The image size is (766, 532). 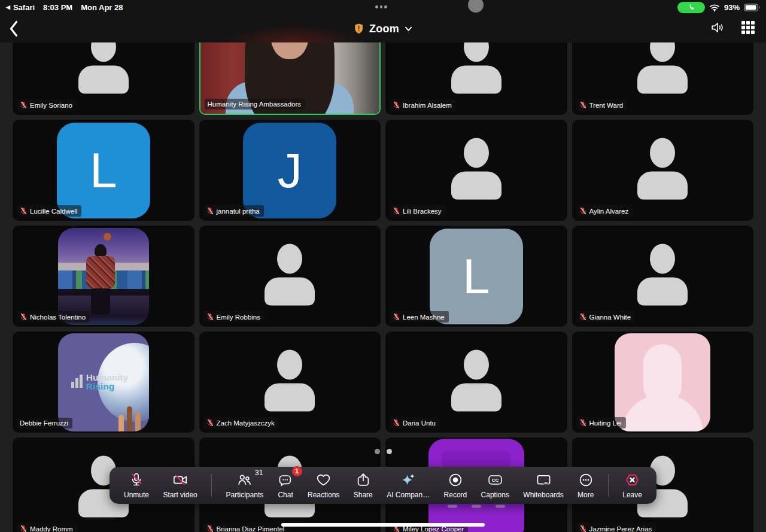 I want to click on participant-name-tag: Brianna Diaz Pimentel, so click(x=247, y=528).